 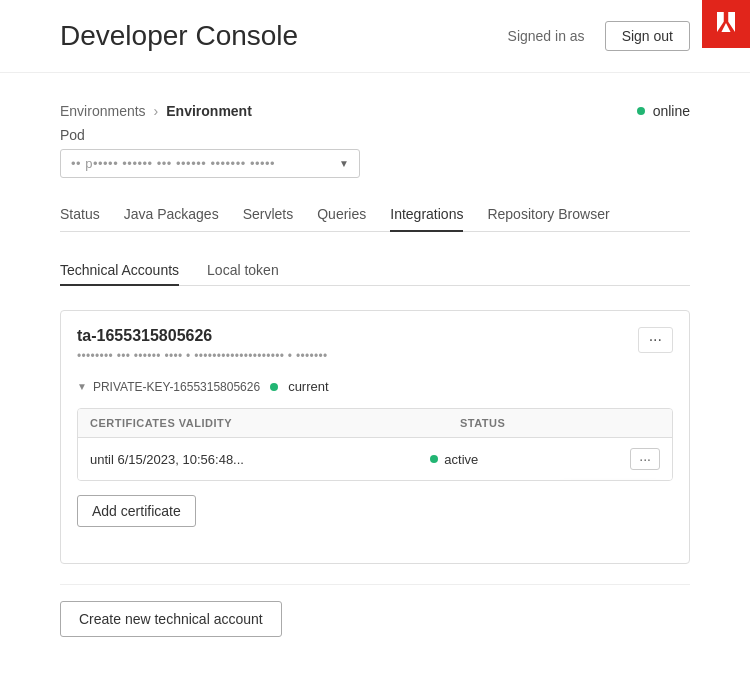 I want to click on tab-servlets: Servlets, so click(x=268, y=215).